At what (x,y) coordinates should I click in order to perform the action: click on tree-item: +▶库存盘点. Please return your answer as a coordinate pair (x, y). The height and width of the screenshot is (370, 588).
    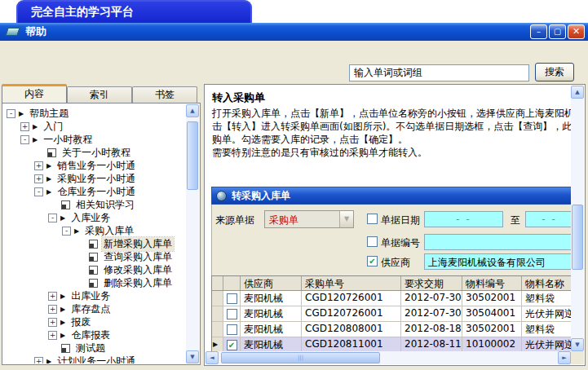
    Looking at the image, I should click on (95, 309).